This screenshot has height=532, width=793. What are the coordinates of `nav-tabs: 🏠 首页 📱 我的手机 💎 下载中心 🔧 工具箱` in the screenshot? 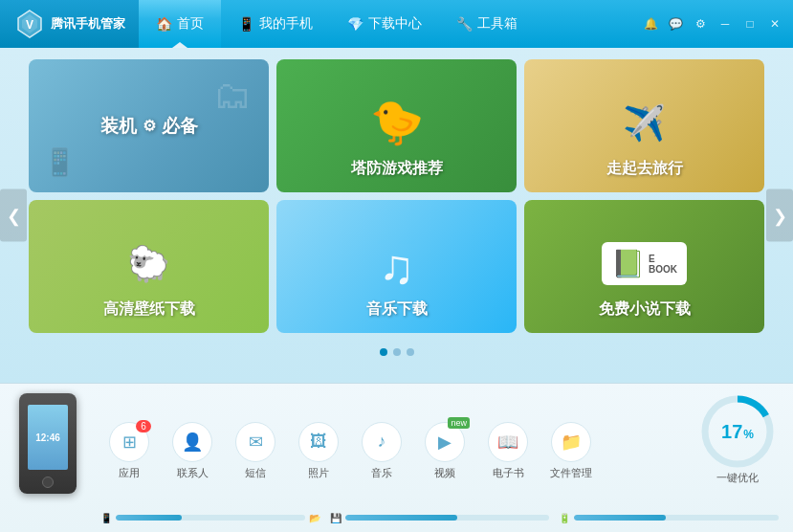 It's located at (390, 24).